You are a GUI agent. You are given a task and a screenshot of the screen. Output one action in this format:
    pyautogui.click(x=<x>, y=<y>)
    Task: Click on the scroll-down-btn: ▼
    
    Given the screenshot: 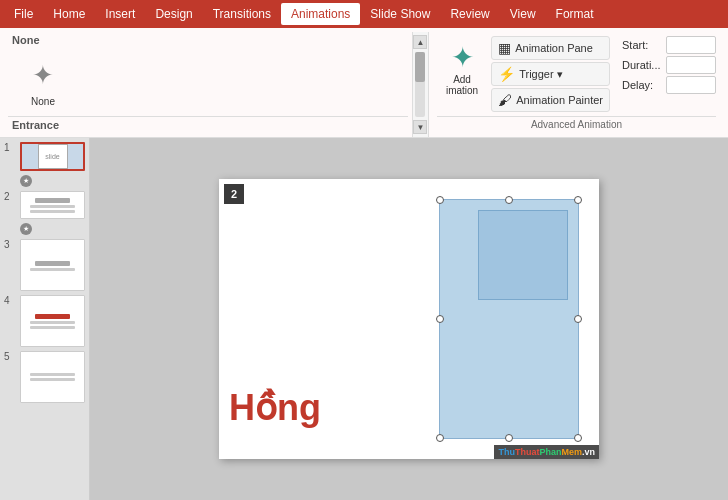 What is the action you would take?
    pyautogui.click(x=420, y=127)
    